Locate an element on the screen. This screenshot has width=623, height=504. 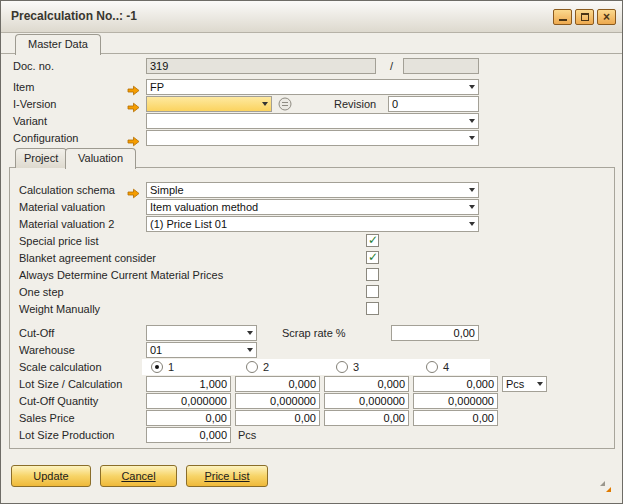
sales-price-field-1: 0,00 is located at coordinates (188, 418).